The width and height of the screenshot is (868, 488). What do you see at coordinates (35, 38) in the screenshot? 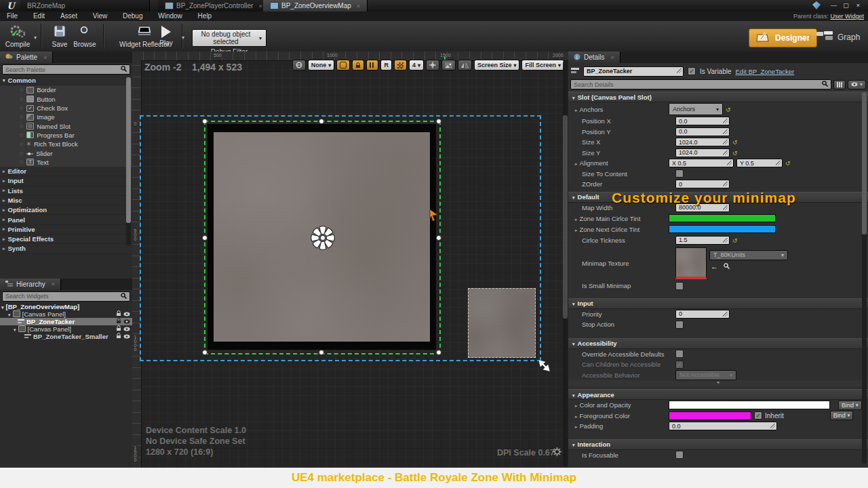
I see `compile-dropdown-icon: ▾` at bounding box center [35, 38].